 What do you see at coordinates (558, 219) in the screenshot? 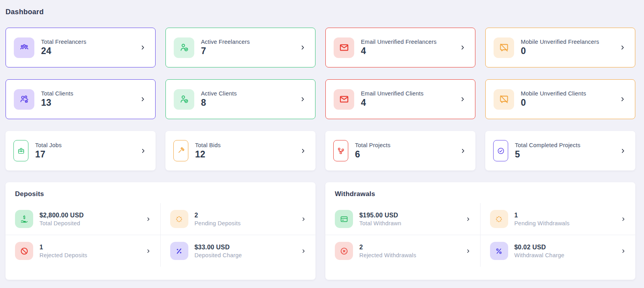
I see `panel-item-pending-withdrawals: 1 Pending Withdrawals` at bounding box center [558, 219].